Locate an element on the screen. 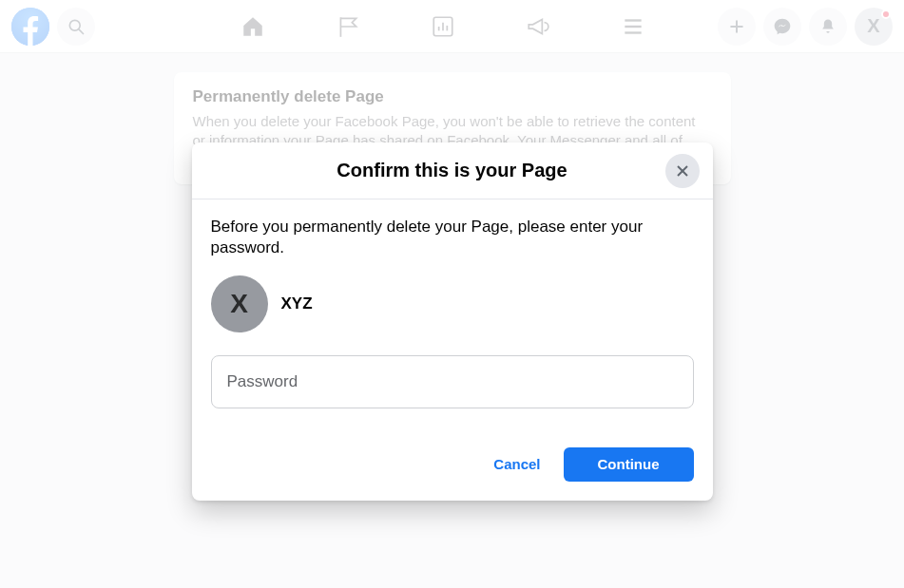 This screenshot has height=588, width=904. modal-close-button is located at coordinates (683, 171).